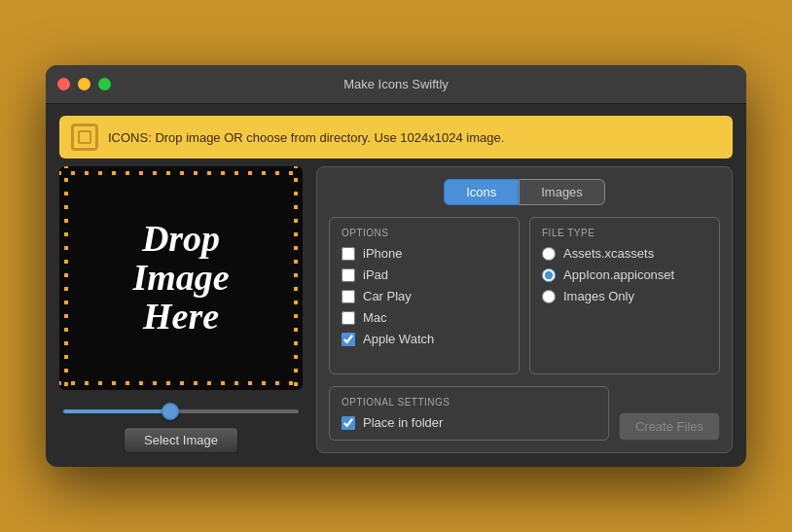  What do you see at coordinates (424, 274) in the screenshot?
I see `option-ipad: iPad` at bounding box center [424, 274].